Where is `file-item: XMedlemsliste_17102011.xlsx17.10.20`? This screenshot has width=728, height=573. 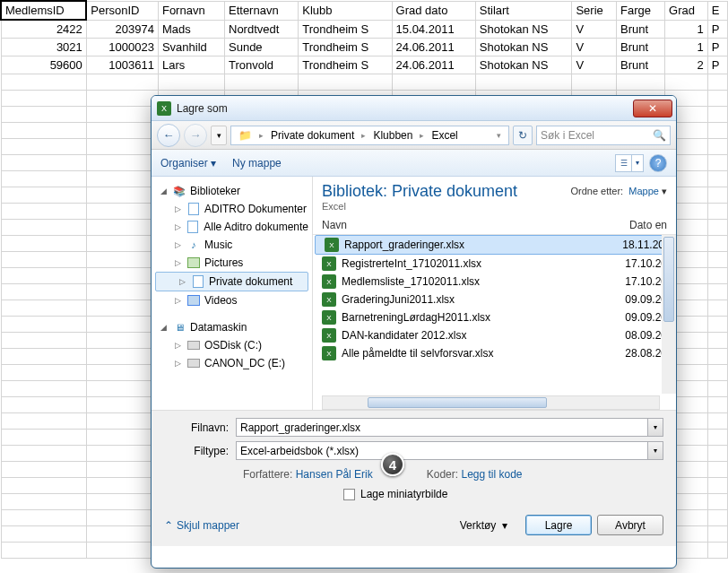 file-item: XMedlemsliste_17102011.xlsx17.10.20 is located at coordinates (495, 282).